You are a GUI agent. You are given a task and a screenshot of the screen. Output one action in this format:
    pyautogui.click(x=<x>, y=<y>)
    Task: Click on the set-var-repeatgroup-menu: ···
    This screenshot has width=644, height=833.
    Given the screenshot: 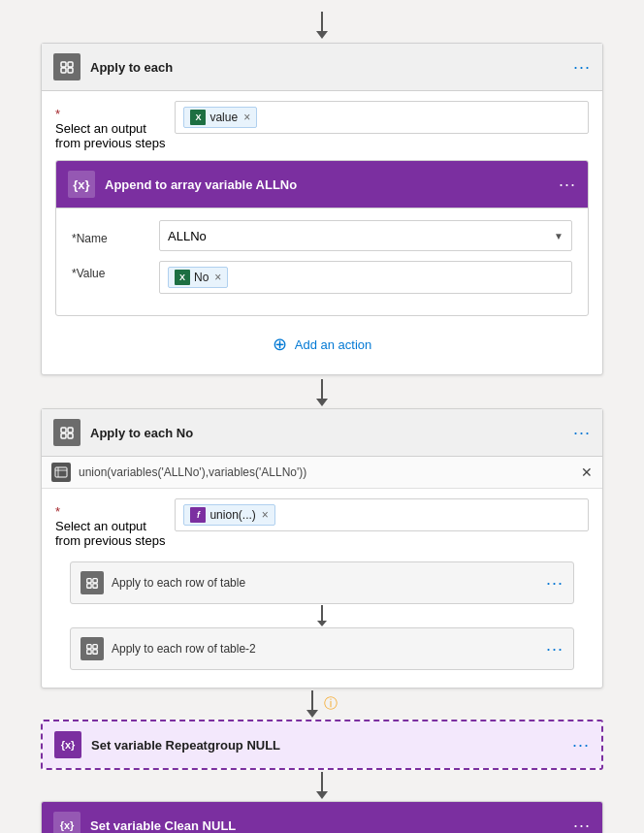 What is the action you would take?
    pyautogui.click(x=581, y=745)
    